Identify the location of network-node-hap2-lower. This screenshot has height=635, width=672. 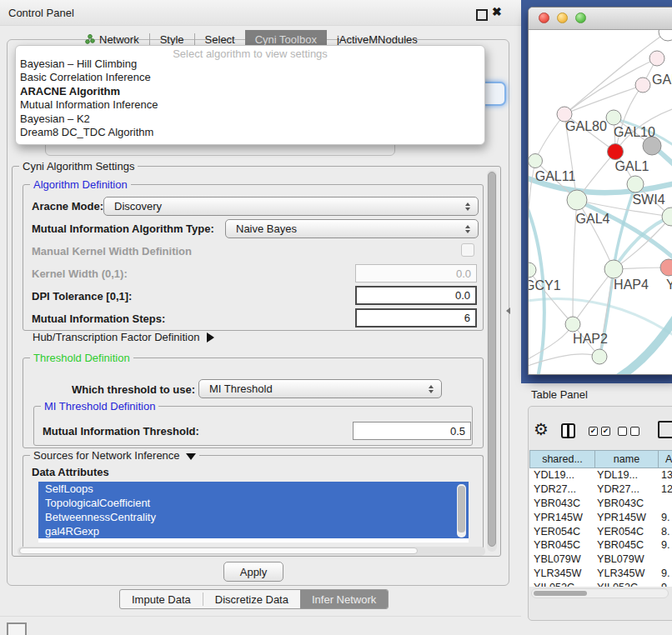
(599, 357).